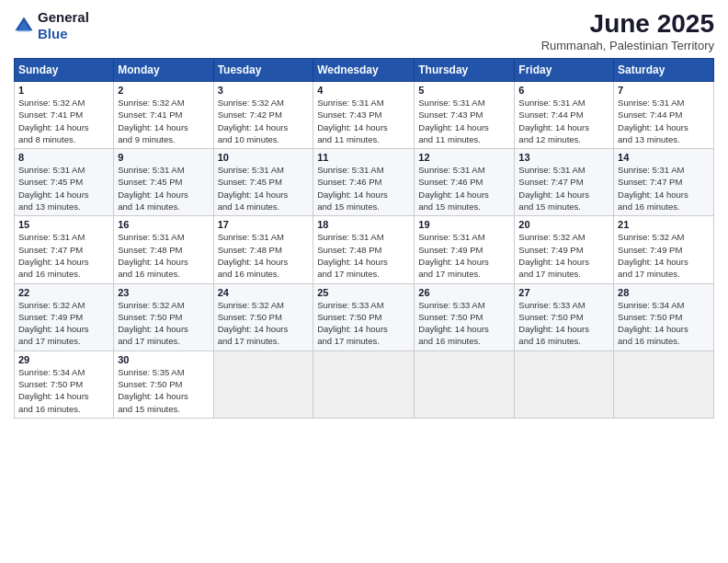 The image size is (728, 563). I want to click on day-number: 30, so click(164, 360).